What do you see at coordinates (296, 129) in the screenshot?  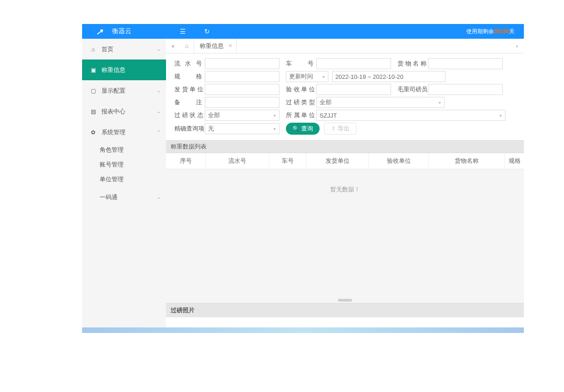 I see `search-icon: 🔍` at bounding box center [296, 129].